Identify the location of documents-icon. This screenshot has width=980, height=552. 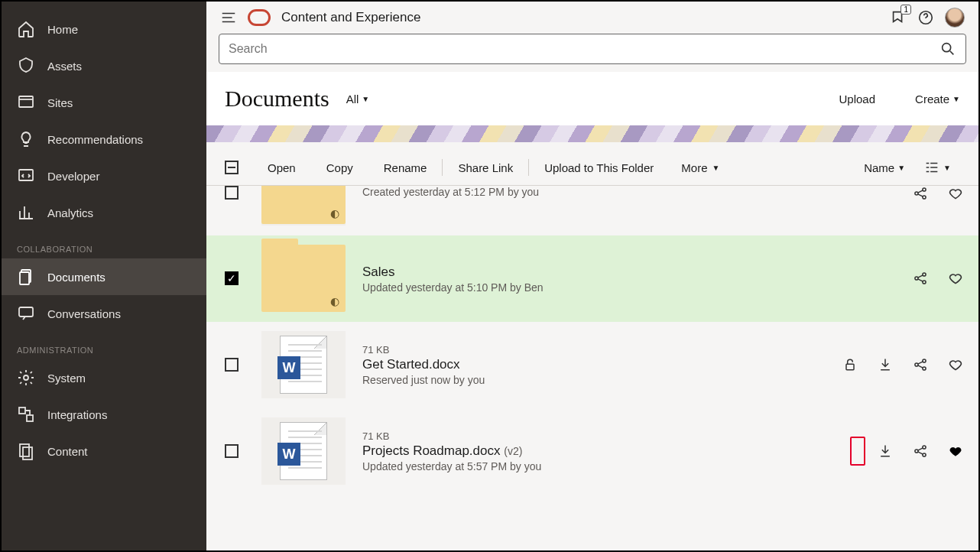
(26, 277).